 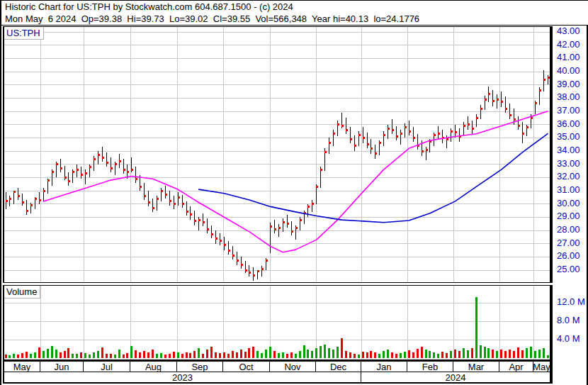 What do you see at coordinates (568, 216) in the screenshot?
I see `price-tick-label: 29.00` at bounding box center [568, 216].